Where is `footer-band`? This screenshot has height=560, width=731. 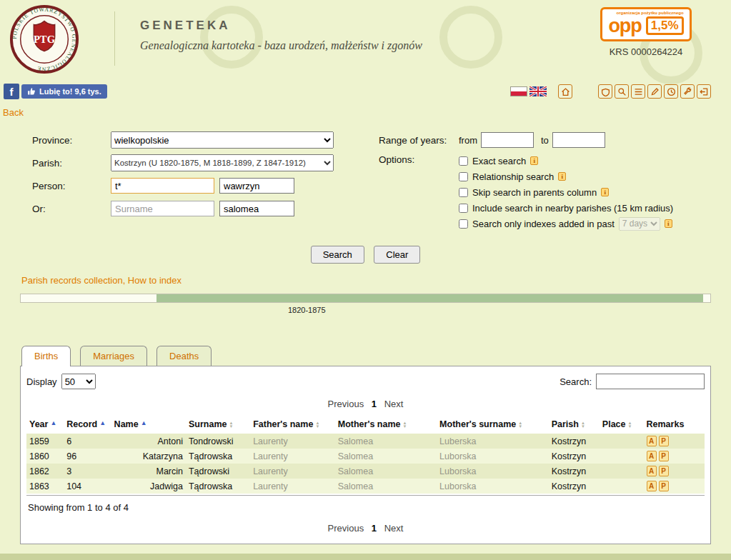 footer-band is located at coordinates (366, 557).